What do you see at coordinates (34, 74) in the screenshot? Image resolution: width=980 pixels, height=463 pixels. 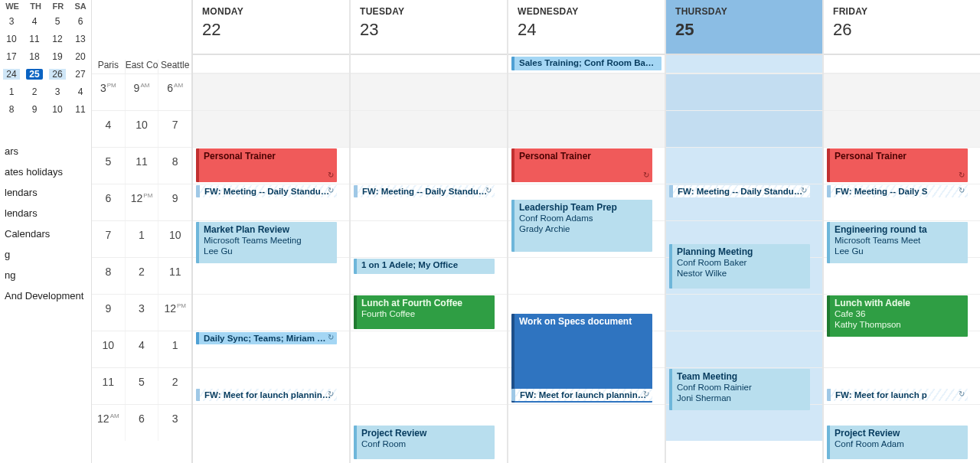 I see `mini-cal-date-cell: 25` at bounding box center [34, 74].